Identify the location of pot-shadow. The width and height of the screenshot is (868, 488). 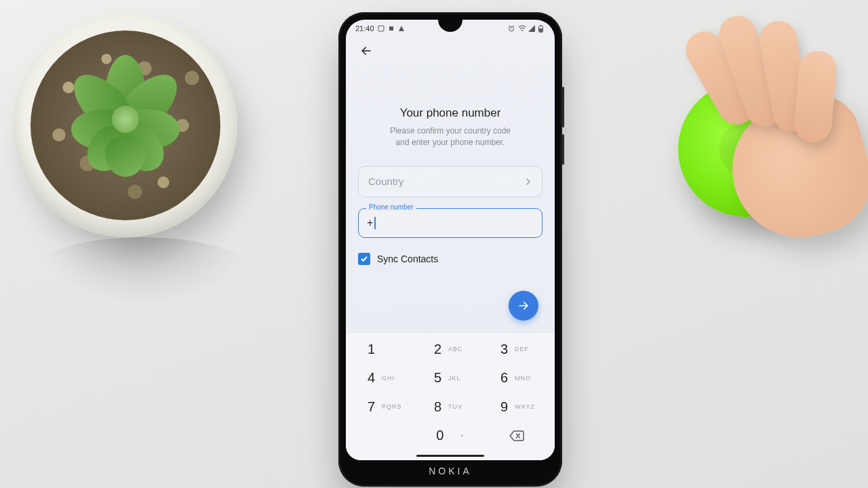
(142, 271).